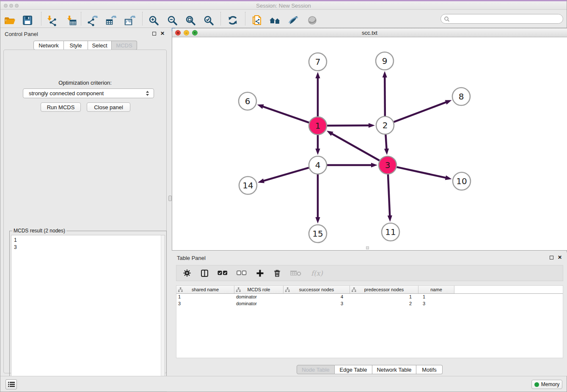 The height and width of the screenshot is (392, 567). What do you see at coordinates (369, 258) in the screenshot?
I see `table-panel-header: Table Panel ✕` at bounding box center [369, 258].